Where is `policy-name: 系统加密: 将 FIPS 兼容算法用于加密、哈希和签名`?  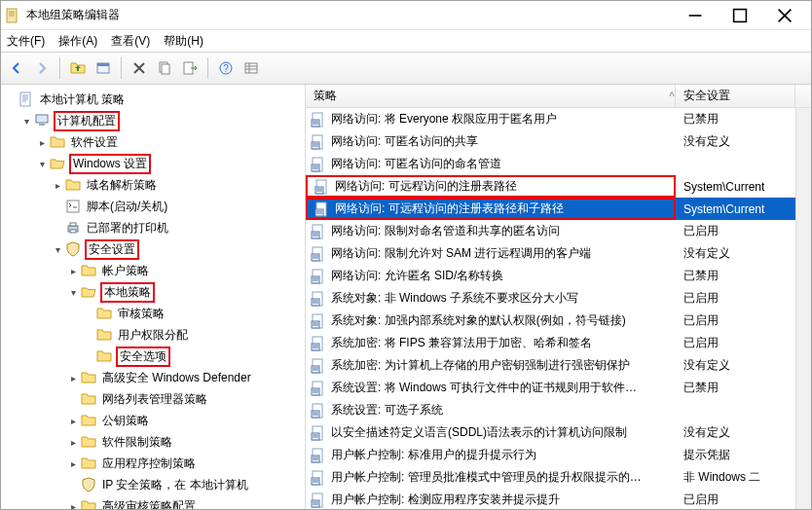 policy-name: 系统加密: 将 FIPS 兼容算法用于加密、哈希和签名 is located at coordinates (461, 343).